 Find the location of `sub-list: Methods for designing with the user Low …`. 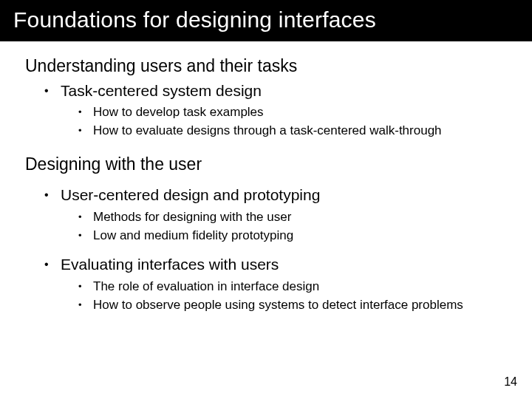

sub-list: Methods for designing with the user Low … is located at coordinates (295, 227).